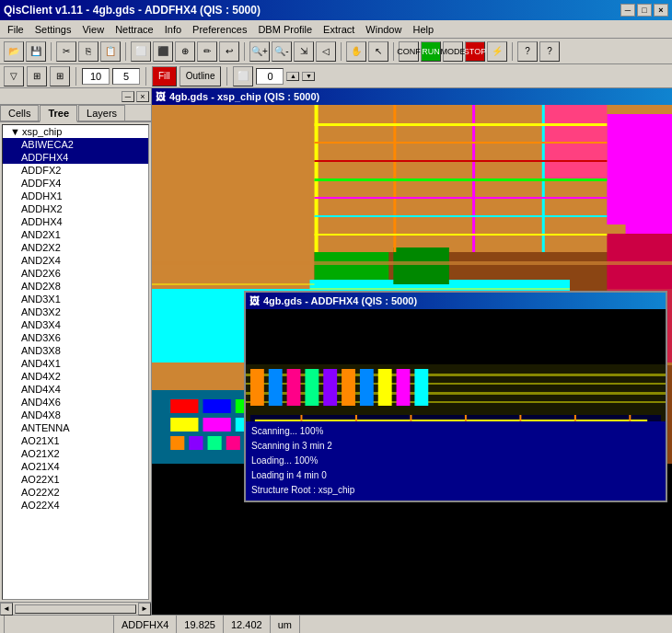  Describe the element at coordinates (644, 10) in the screenshot. I see `maximize-button: □` at that location.